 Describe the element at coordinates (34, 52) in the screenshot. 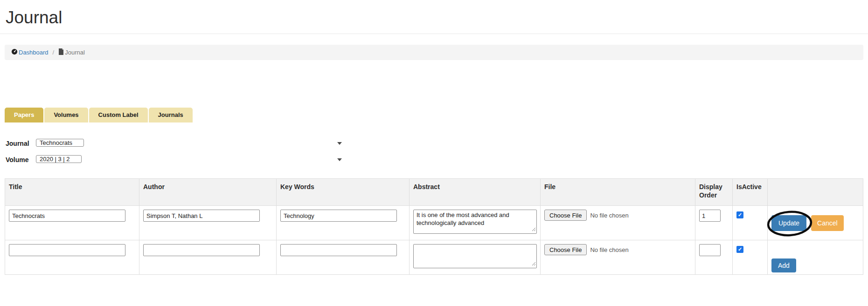

I see `breadcrumb-dashboard-label: Dashboard` at that location.